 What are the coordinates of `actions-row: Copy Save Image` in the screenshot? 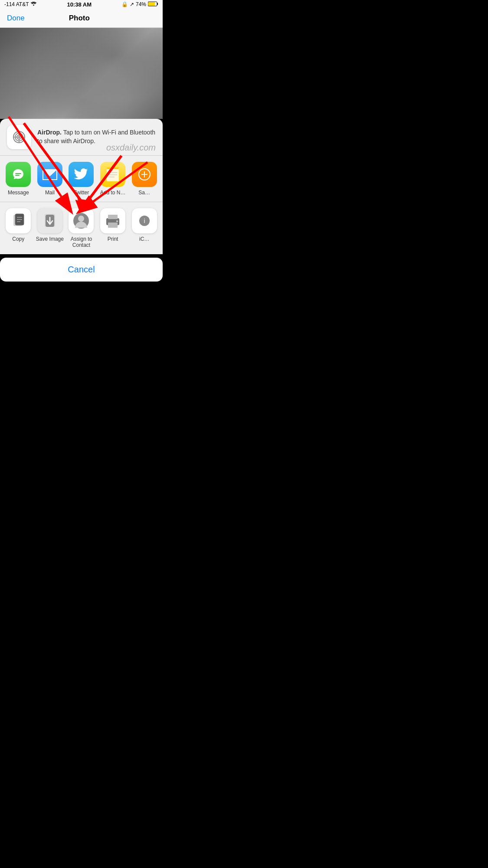 It's located at (82, 228).